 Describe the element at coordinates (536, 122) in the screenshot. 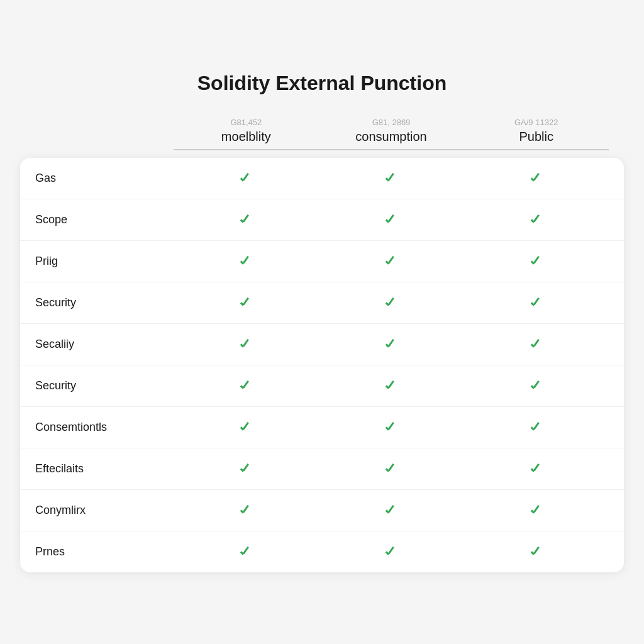

I see `col-sub-3: GA/9 11322` at that location.